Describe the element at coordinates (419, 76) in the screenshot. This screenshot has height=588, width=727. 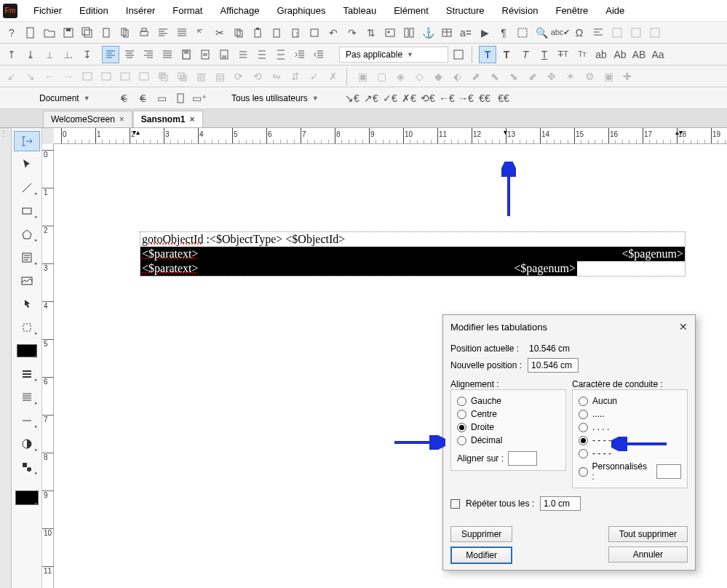
I see `stack-2-icon: ◇` at that location.